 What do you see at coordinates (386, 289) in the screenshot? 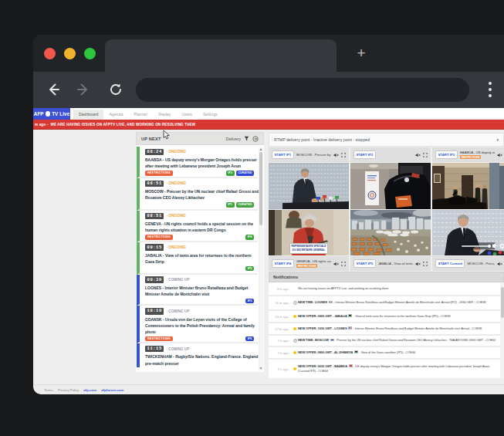
I see `notification-row: 9 m ago We are having issues on AFPTV Li…` at bounding box center [386, 289].